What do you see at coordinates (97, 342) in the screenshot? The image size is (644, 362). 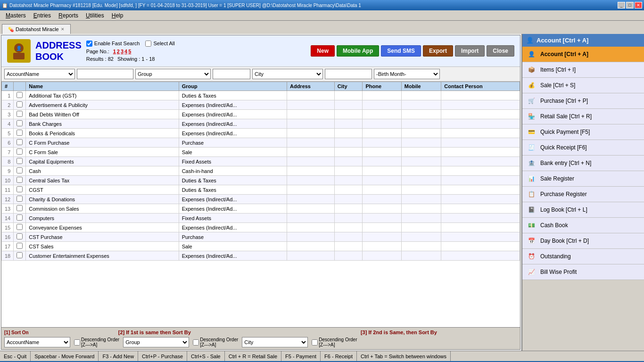 I see `sort1-desc-checkbox: Descending Order[Z--->A]` at bounding box center [97, 342].